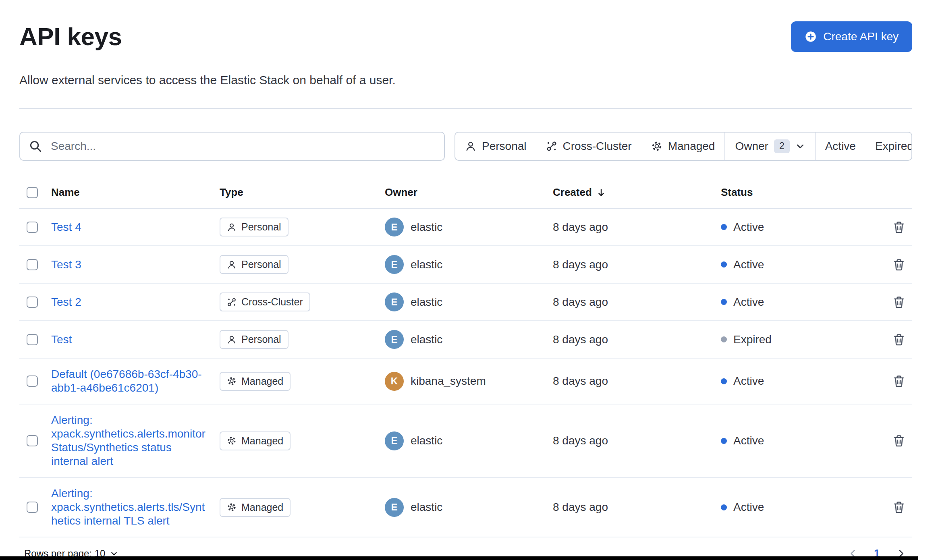 The height and width of the screenshot is (560, 934). I want to click on page-header: API keys Create API key, so click(466, 37).